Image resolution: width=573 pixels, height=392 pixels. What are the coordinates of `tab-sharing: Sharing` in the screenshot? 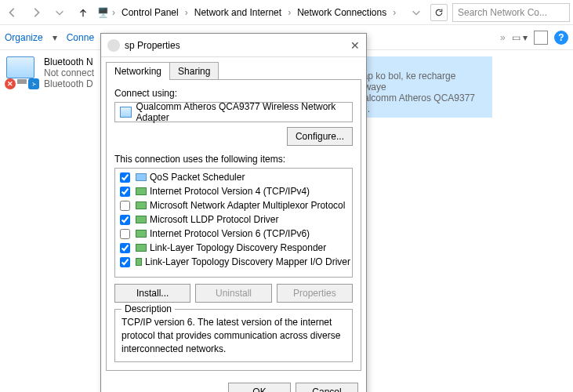 It's located at (194, 71).